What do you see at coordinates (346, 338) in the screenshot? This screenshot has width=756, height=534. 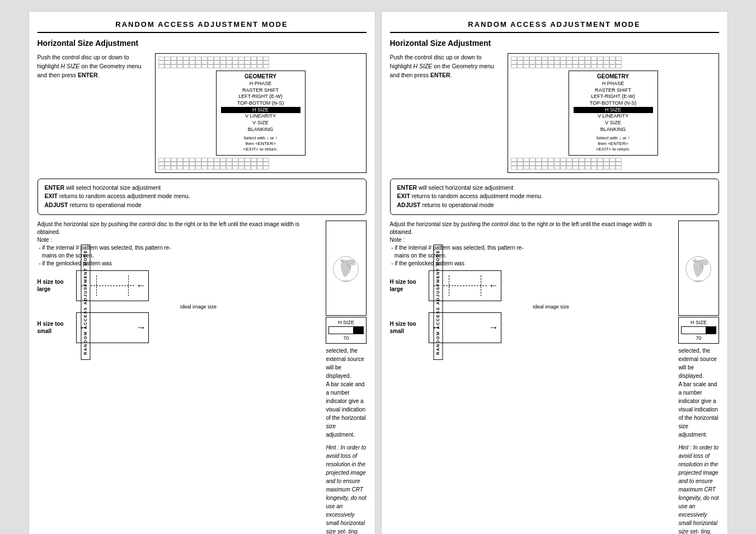 I see `left-hsize-number: 70` at bounding box center [346, 338].